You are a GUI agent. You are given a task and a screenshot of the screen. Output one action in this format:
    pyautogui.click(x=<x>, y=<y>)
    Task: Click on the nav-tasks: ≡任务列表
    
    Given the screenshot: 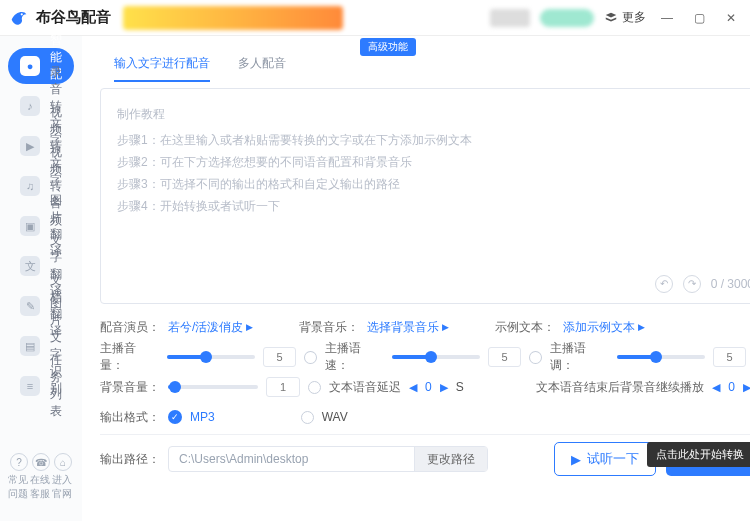 What is the action you would take?
    pyautogui.click(x=41, y=386)
    